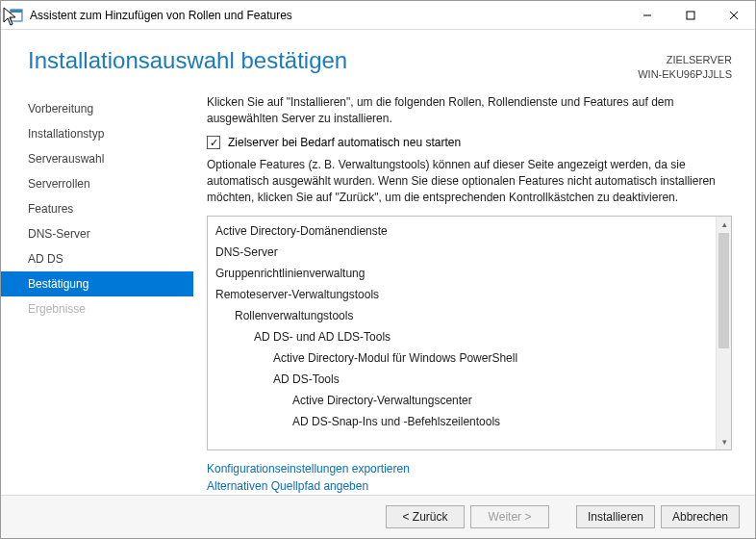  I want to click on feature-item: Rollenverwaltungstools, so click(465, 316).